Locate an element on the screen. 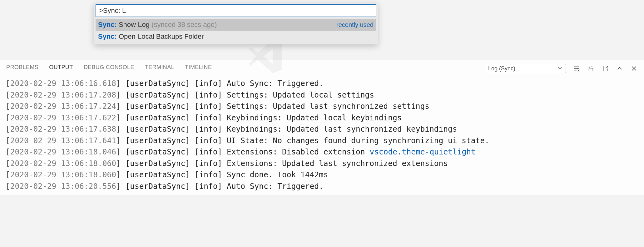 This screenshot has height=247, width=644. palette-item: Sync:Show Log (synced 38 secs ago)recent… is located at coordinates (236, 25).